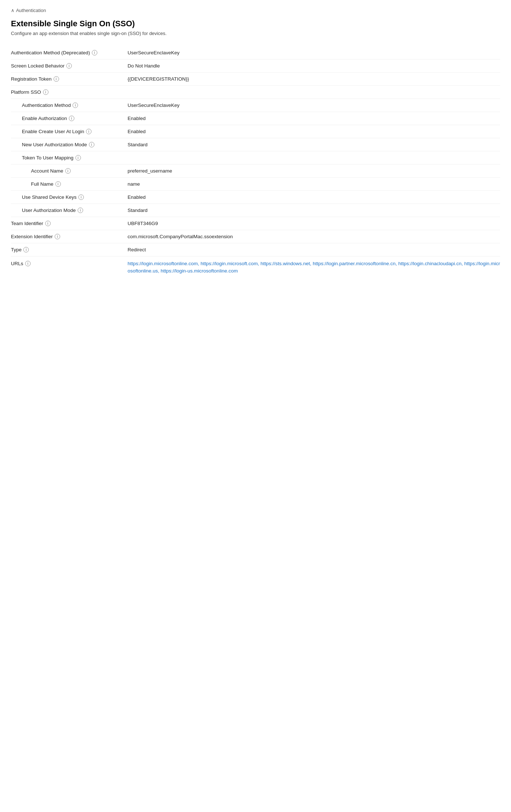  Describe the element at coordinates (69, 171) in the screenshot. I see `field-label-account-name: Account Namei` at that location.